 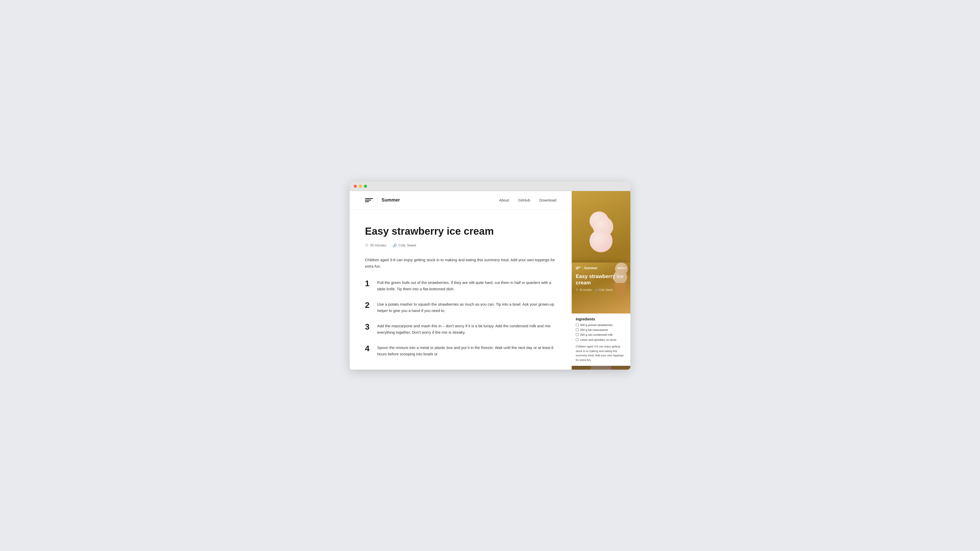 What do you see at coordinates (591, 268) in the screenshot?
I see `mobile-logo-name: Summer` at bounding box center [591, 268].